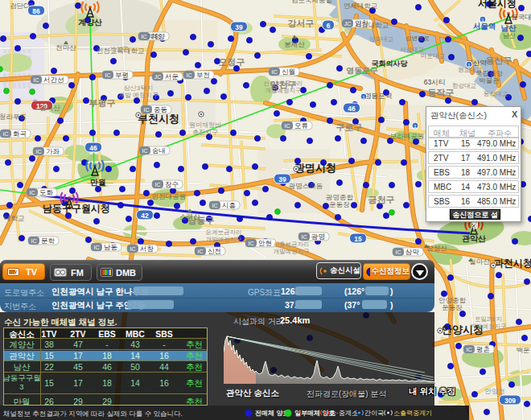 The image size is (531, 420). Describe the element at coordinates (349, 127) in the screenshot. I see `svg-text: 구로구` at that location.